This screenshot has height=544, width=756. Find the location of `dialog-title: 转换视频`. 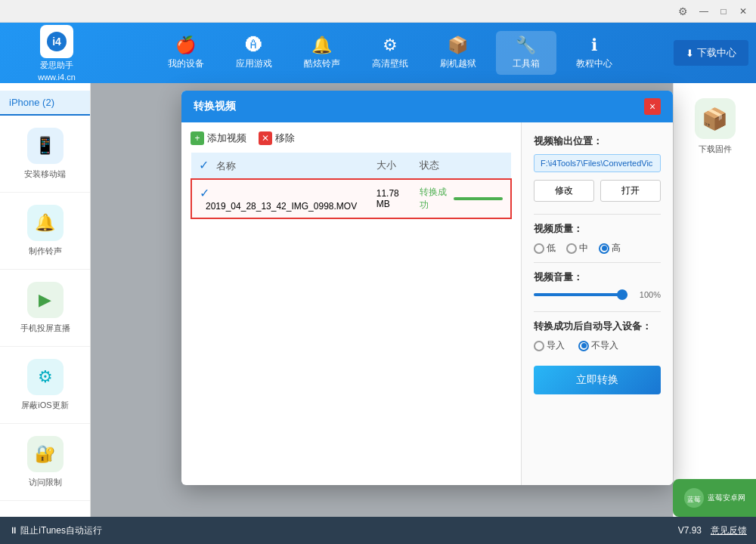

dialog-title: 转换视频 is located at coordinates (215, 107).